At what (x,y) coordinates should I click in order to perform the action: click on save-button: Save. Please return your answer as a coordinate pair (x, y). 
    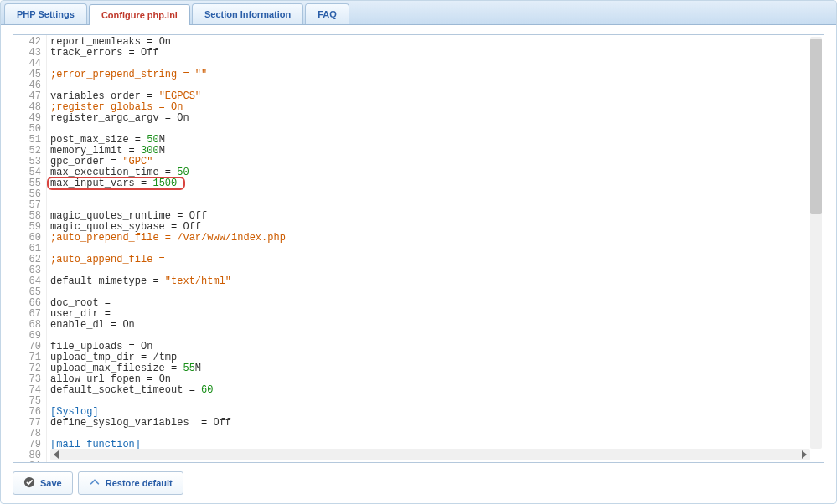
    Looking at the image, I should click on (43, 483).